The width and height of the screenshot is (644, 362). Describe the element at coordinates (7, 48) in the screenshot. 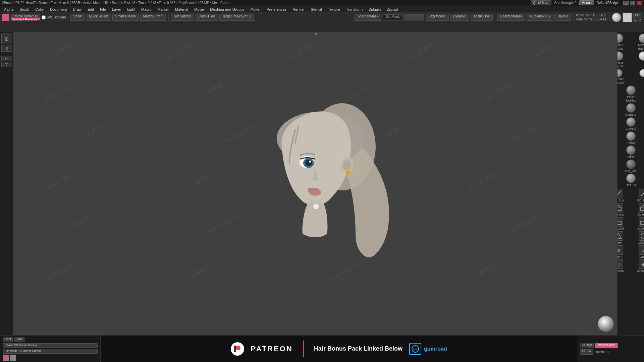

I see `left-tool-2: ⊡` at that location.